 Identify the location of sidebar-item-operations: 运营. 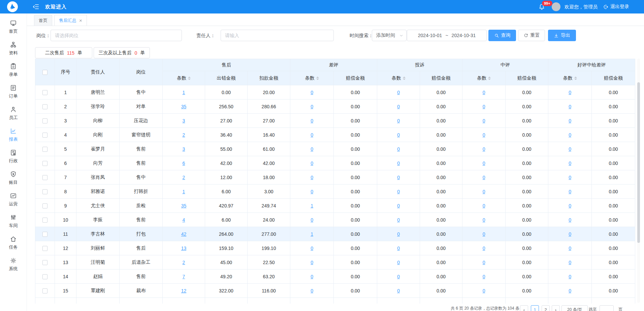
(13, 200).